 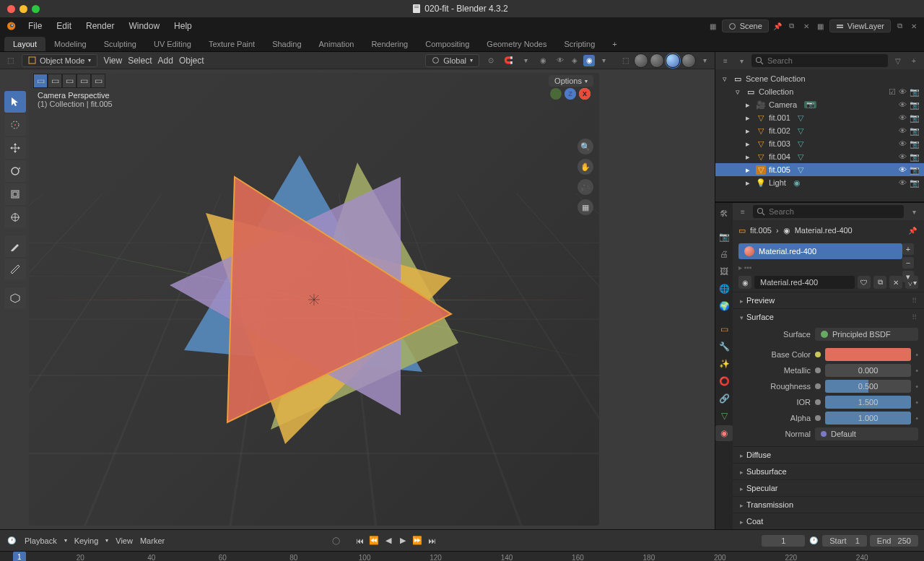 What do you see at coordinates (829, 212) in the screenshot?
I see `properties-search-input` at bounding box center [829, 212].